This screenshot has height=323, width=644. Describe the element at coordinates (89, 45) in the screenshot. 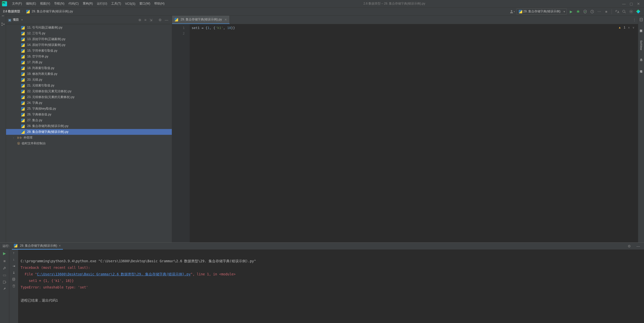

I see `tree-file-item: 14. 原始字符串(错误案例).py` at that location.